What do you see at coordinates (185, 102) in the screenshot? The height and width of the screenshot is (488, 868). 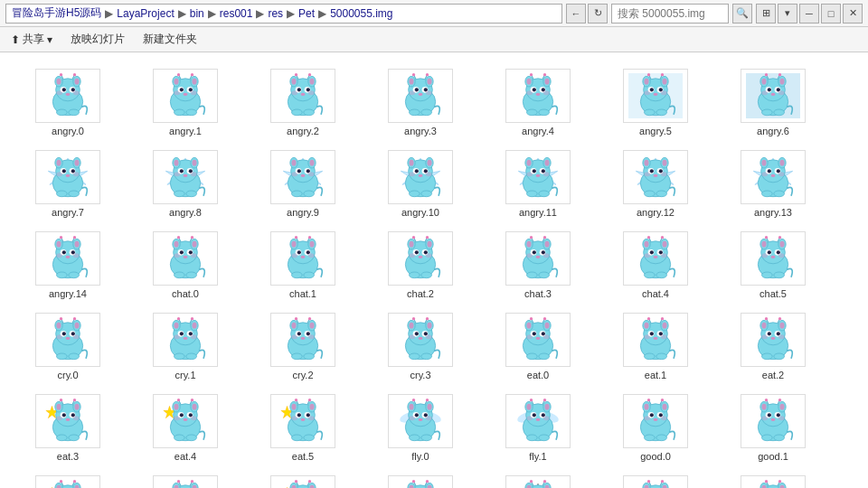 I see `list-item: angry.1` at bounding box center [185, 102].